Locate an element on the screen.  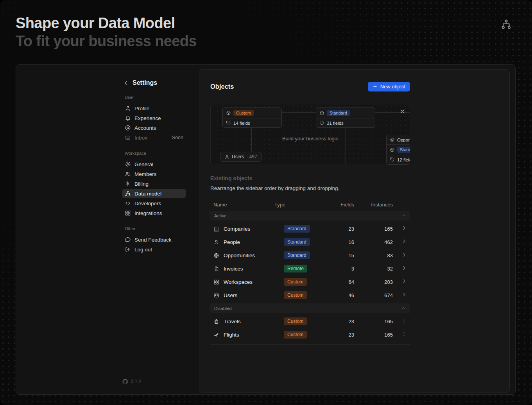
inbox-icon is located at coordinates (128, 138).